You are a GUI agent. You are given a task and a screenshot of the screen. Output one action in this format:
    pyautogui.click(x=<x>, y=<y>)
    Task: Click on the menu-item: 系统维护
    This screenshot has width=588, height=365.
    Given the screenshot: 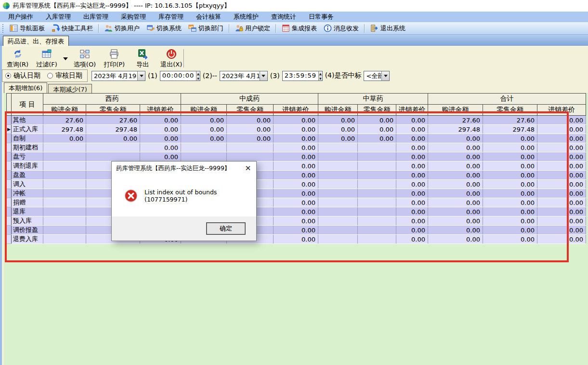 What is the action you would take?
    pyautogui.click(x=246, y=17)
    